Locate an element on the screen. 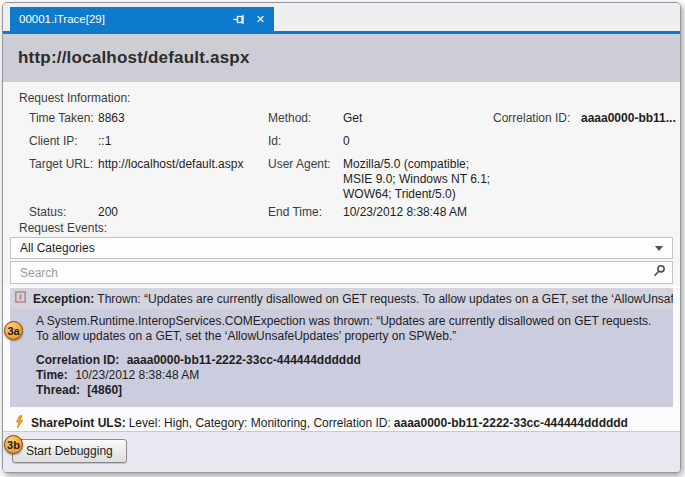  sharepoint-uls-event-row: SharePoint ULS: Level: High, Category: M… is located at coordinates (342, 423).